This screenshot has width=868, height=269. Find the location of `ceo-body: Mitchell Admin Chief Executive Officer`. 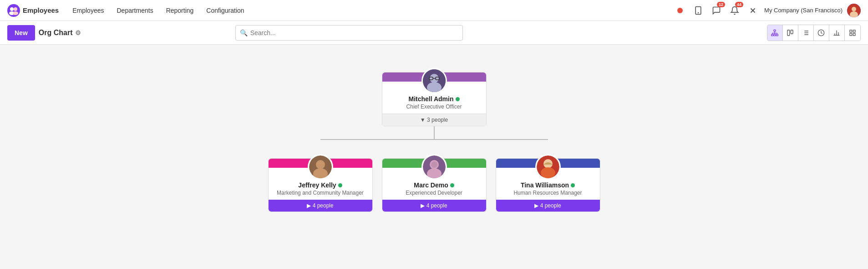

ceo-body: Mitchell Admin Chief Executive Officer is located at coordinates (434, 103).